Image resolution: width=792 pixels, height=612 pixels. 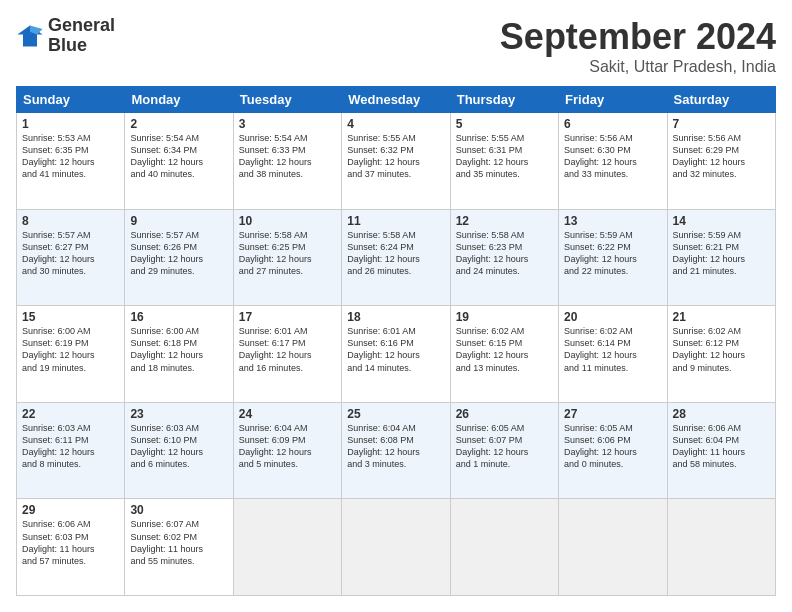 What do you see at coordinates (396, 46) in the screenshot?
I see `page-header: General Blue September 2024 Sakit, Uttar…` at bounding box center [396, 46].